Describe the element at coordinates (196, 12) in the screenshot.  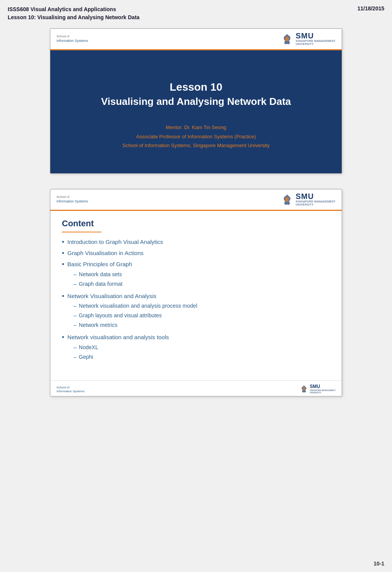
I see `page-header: ISSS608 Visual Analytics and Application…` at that location.